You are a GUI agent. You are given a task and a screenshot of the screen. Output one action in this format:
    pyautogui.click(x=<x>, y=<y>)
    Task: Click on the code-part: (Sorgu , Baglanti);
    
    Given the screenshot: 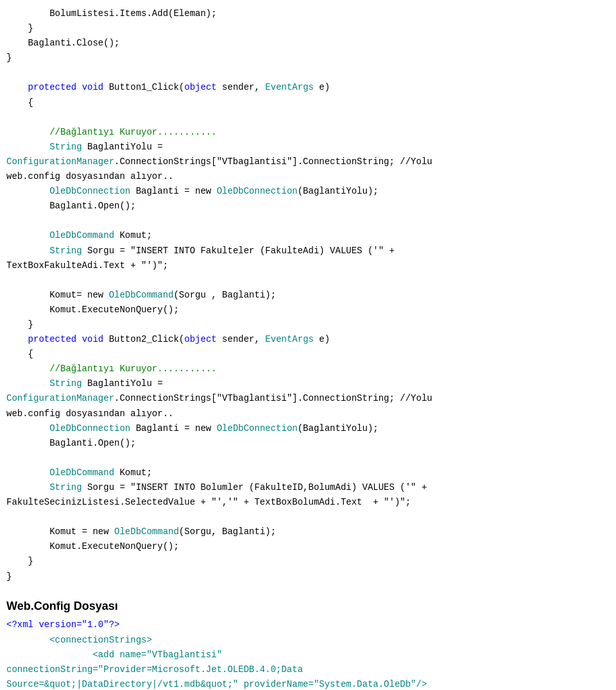 What is the action you would take?
    pyautogui.click(x=225, y=295)
    